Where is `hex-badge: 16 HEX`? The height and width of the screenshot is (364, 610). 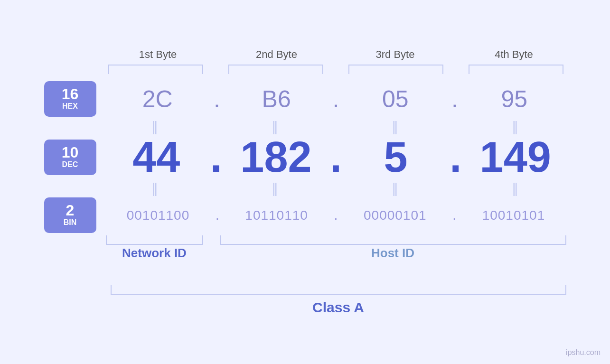 hex-badge: 16 HEX is located at coordinates (70, 99).